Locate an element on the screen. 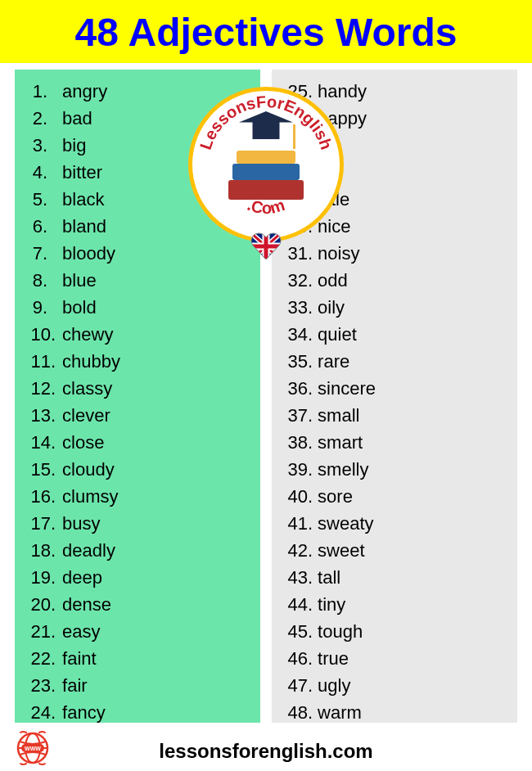  list-item: 33. oily is located at coordinates (395, 308).